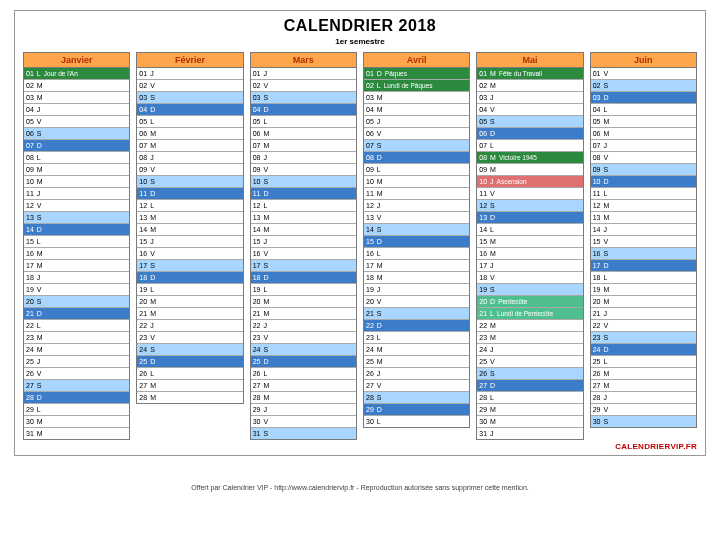 The height and width of the screenshot is (540, 720). What do you see at coordinates (530, 434) in the screenshot?
I see `day-row: 31J` at bounding box center [530, 434].